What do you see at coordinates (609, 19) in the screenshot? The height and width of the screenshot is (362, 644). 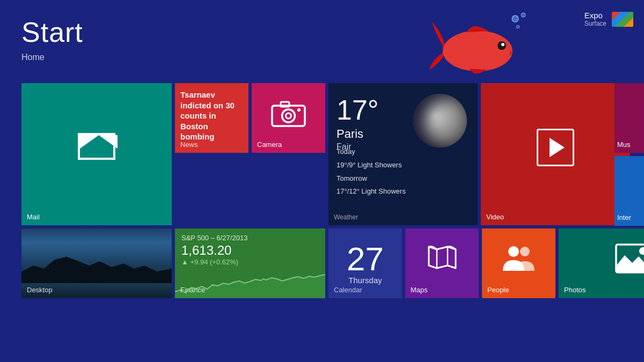 I see `user-info: Expo Surface` at bounding box center [609, 19].